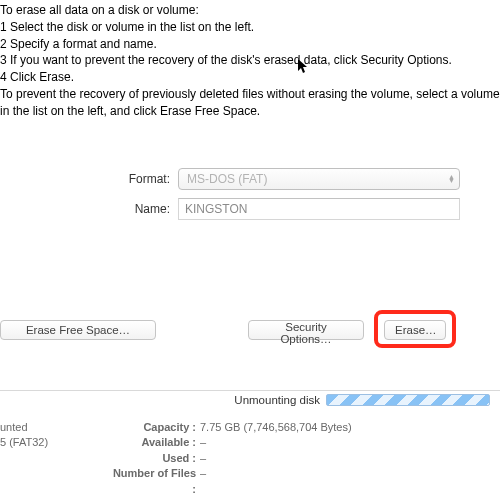  Describe the element at coordinates (250, 194) in the screenshot. I see `erase-form: Format: MS-DOS (FAT) ▲▼ Name:` at that location.